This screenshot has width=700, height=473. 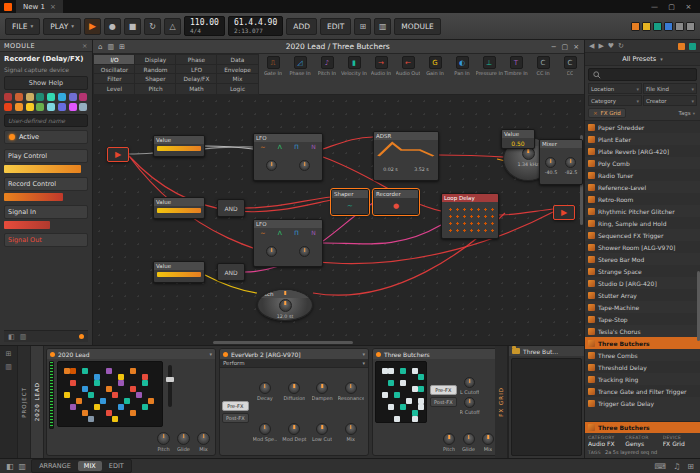 What do you see at coordinates (642, 247) in the screenshot?
I see `preset-item: Shower Room [ALG-V970]` at bounding box center [642, 247].